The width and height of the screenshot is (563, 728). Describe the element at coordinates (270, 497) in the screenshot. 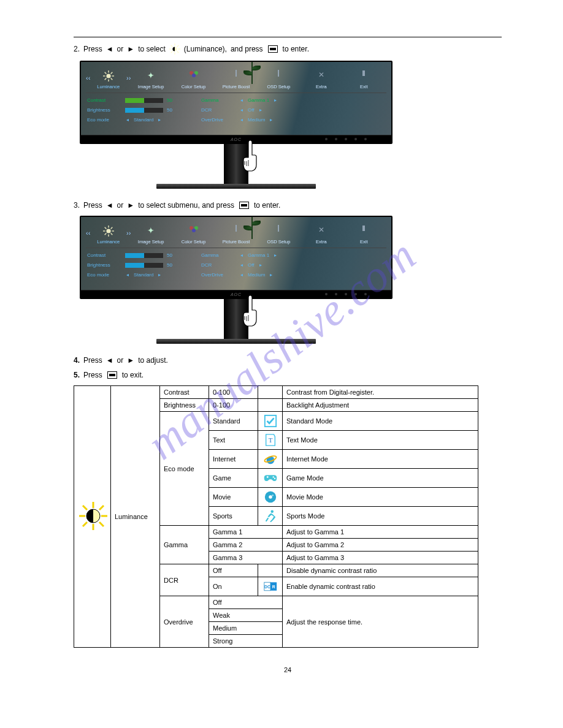

I see `movie-icon` at that location.